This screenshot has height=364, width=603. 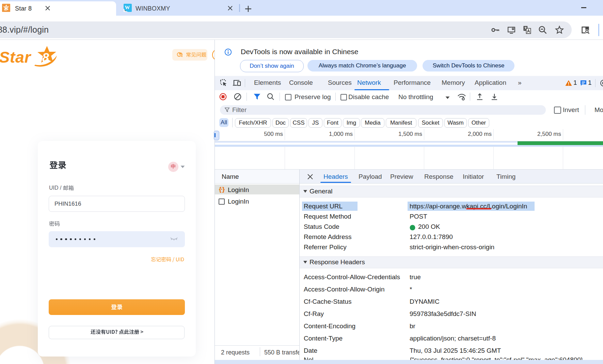 I want to click on svg-text: Star, so click(x=16, y=57).